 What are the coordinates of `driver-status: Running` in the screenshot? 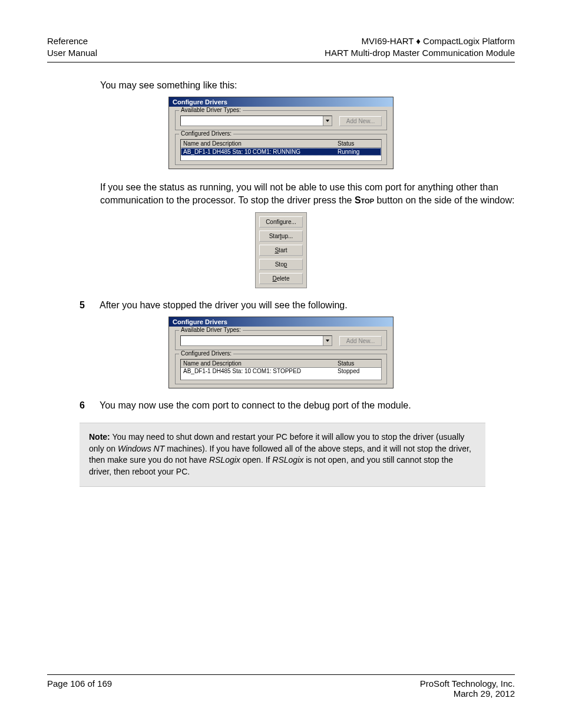 It's located at (358, 152).